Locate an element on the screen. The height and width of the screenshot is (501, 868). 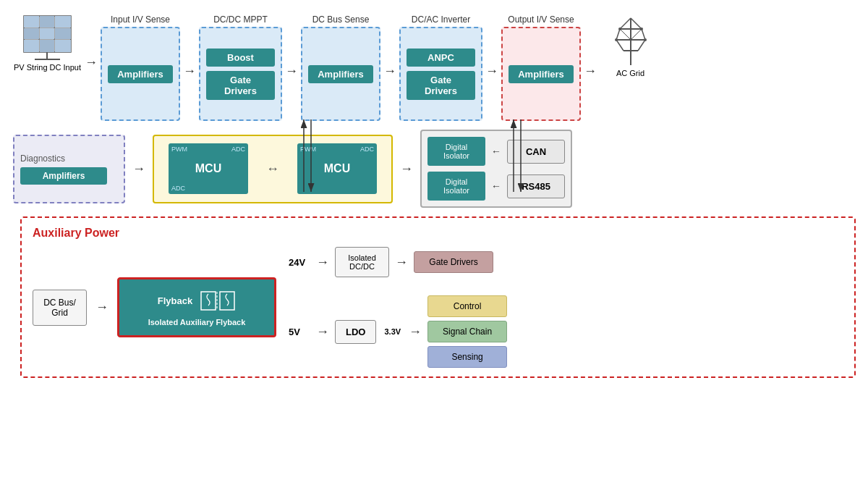
arrow-5v: → is located at coordinates (323, 332).